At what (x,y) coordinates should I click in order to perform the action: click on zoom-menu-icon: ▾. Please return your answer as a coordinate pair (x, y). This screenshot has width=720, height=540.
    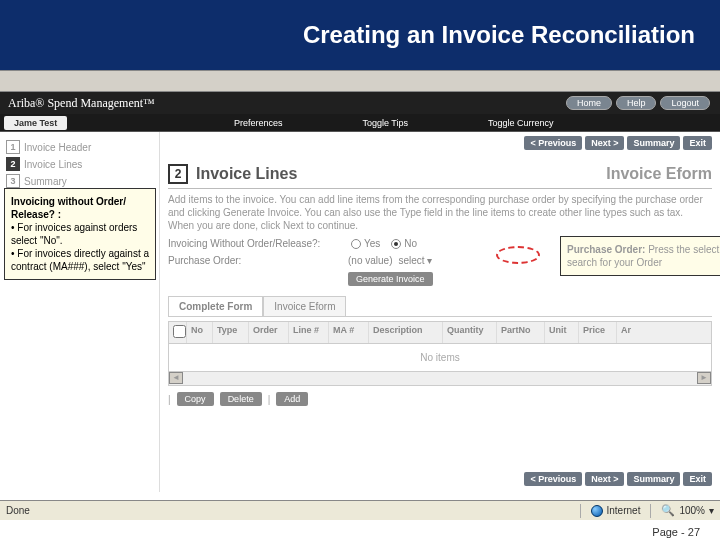
    Looking at the image, I should click on (712, 510).